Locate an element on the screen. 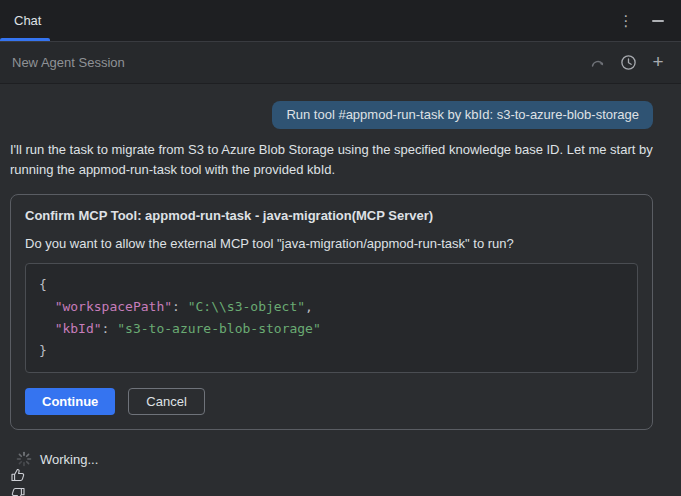  json-value: "s3-to-azure-blob-storage" is located at coordinates (219, 328).